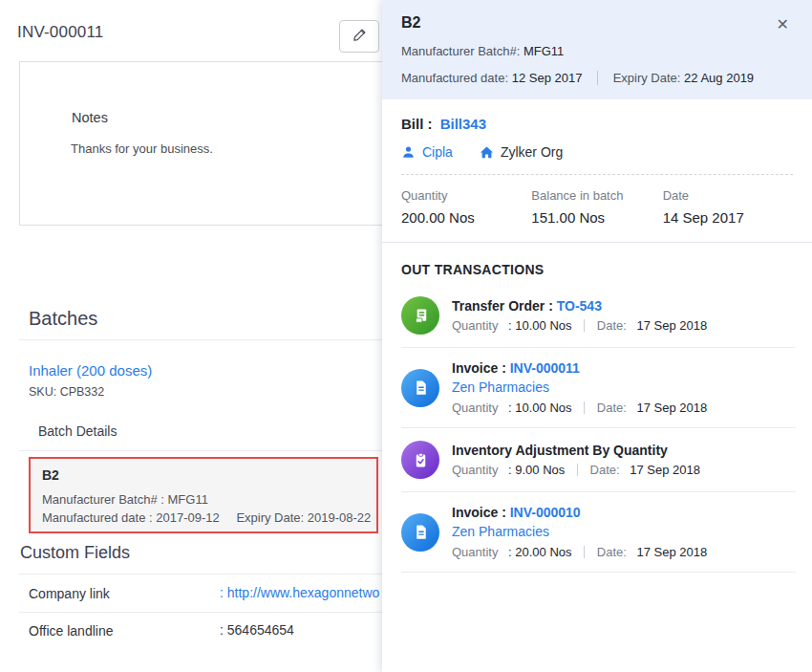  What do you see at coordinates (579, 306) in the screenshot?
I see `transaction-link: TO-543` at bounding box center [579, 306].